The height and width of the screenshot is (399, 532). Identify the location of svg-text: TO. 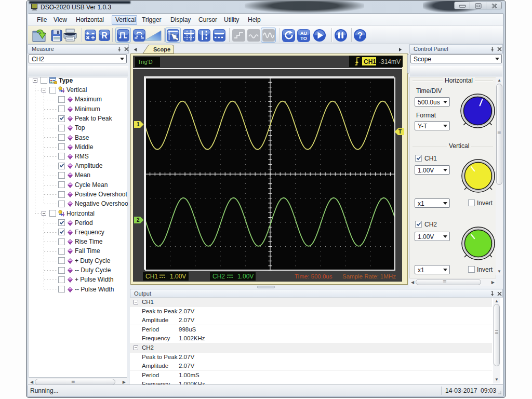
(303, 38).